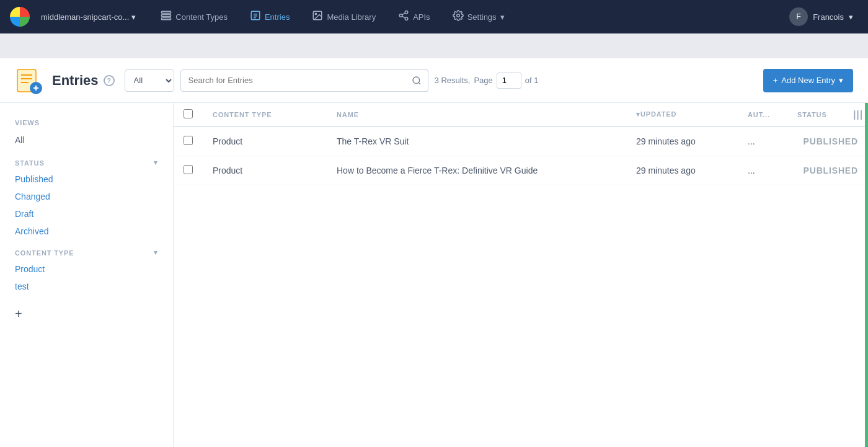 This screenshot has width=868, height=447. What do you see at coordinates (304, 81) in the screenshot?
I see `search-box` at bounding box center [304, 81].